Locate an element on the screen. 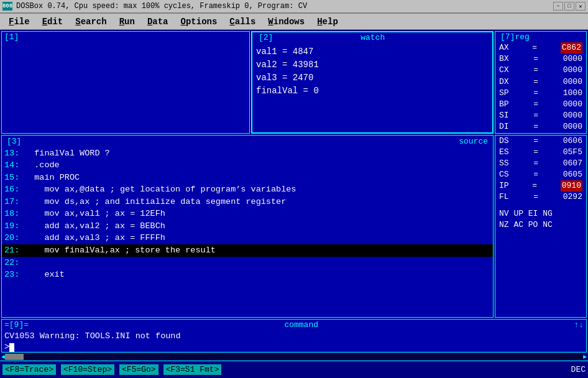 The height and width of the screenshot is (378, 588). dosbox-icon: 808 is located at coordinates (7, 6).